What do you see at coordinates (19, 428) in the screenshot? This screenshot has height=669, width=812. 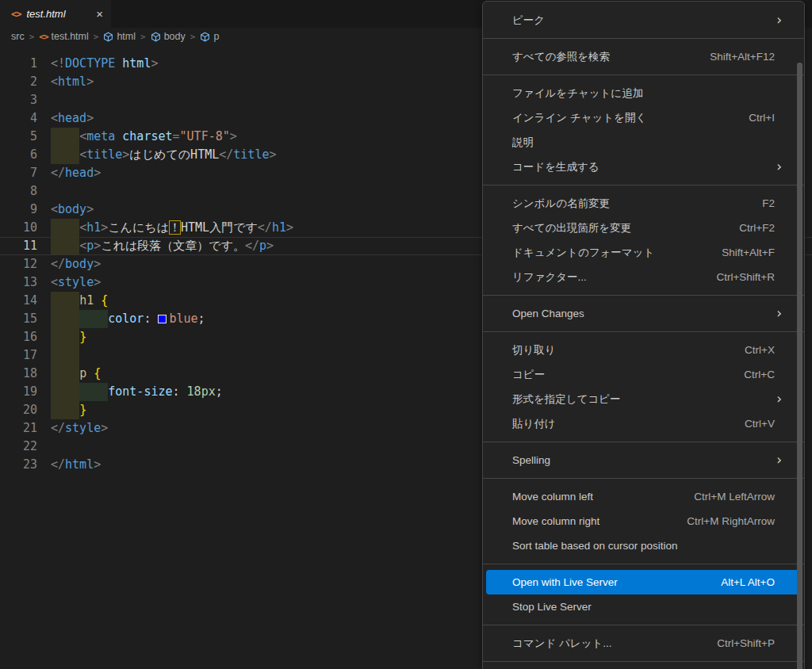 I see `line-number: 21` at bounding box center [19, 428].